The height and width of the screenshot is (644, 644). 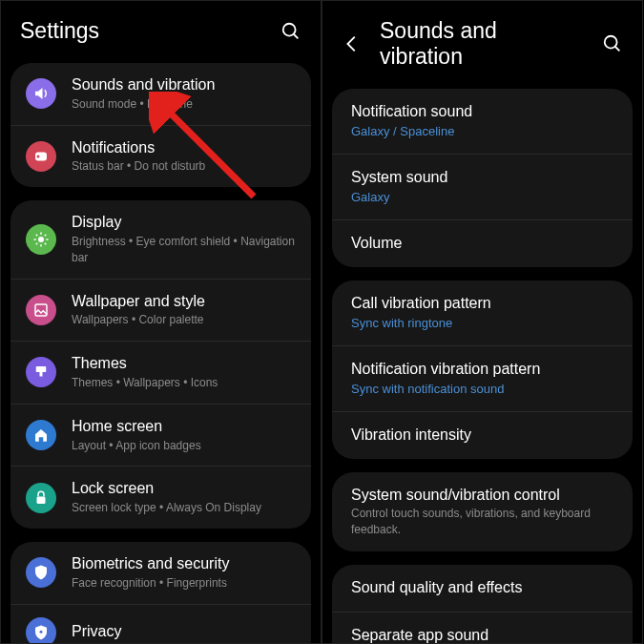 What do you see at coordinates (483, 370) in the screenshot?
I see `sounds-group: Call vibration patternSync with ringtone…` at bounding box center [483, 370].